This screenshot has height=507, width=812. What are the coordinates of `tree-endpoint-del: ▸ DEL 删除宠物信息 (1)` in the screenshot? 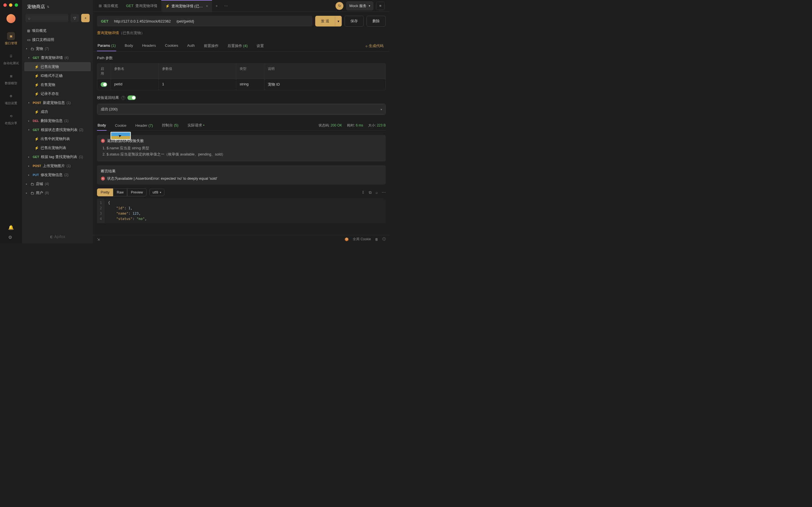 It's located at (58, 121).